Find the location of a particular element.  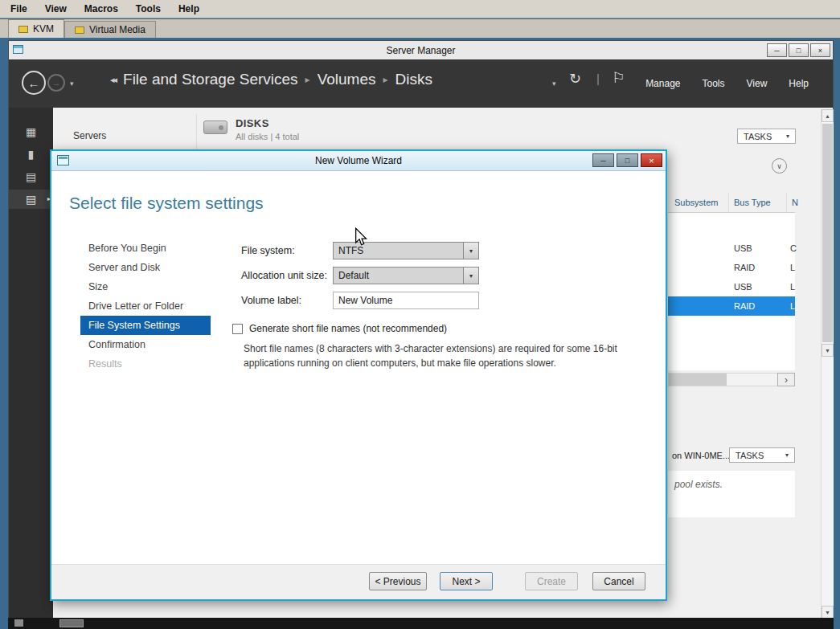

cell-bus-type: RAID is located at coordinates (744, 306).